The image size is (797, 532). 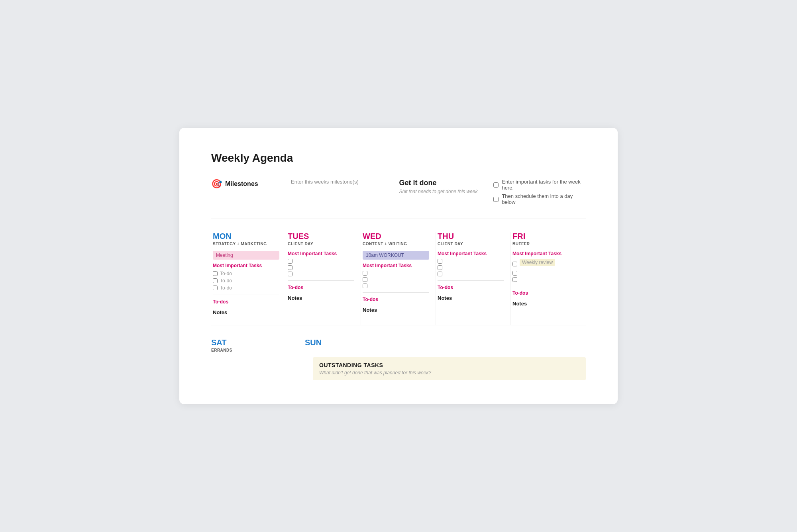 I want to click on day-col-tue: TUES CLIENT DAY Most Important Tasks To-…, so click(x=324, y=278).